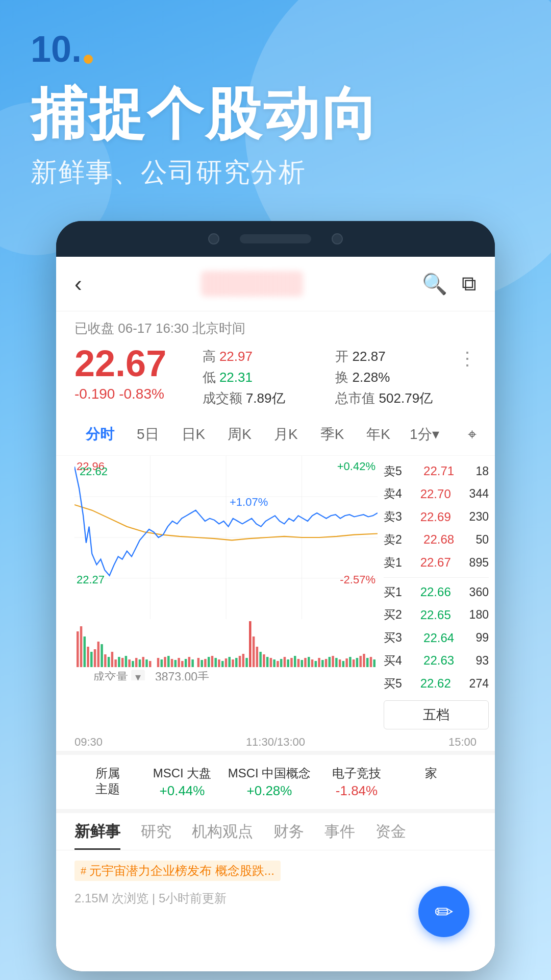  What do you see at coordinates (356, 467) in the screenshot?
I see `chart-pct-high: +0.42%` at bounding box center [356, 467].